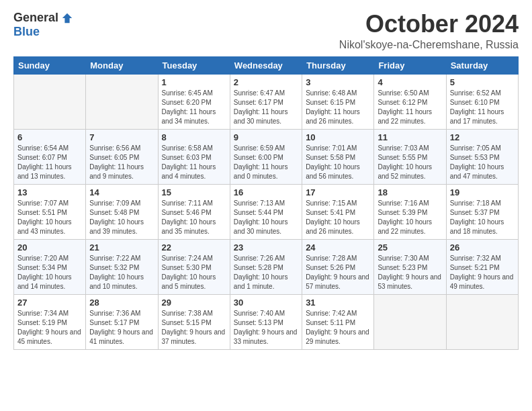 The width and height of the screenshot is (532, 411). Describe the element at coordinates (482, 273) in the screenshot. I see `day-info: Sunrise: 7:32 AMSunset: 5:21 PMDaylight:…` at that location.